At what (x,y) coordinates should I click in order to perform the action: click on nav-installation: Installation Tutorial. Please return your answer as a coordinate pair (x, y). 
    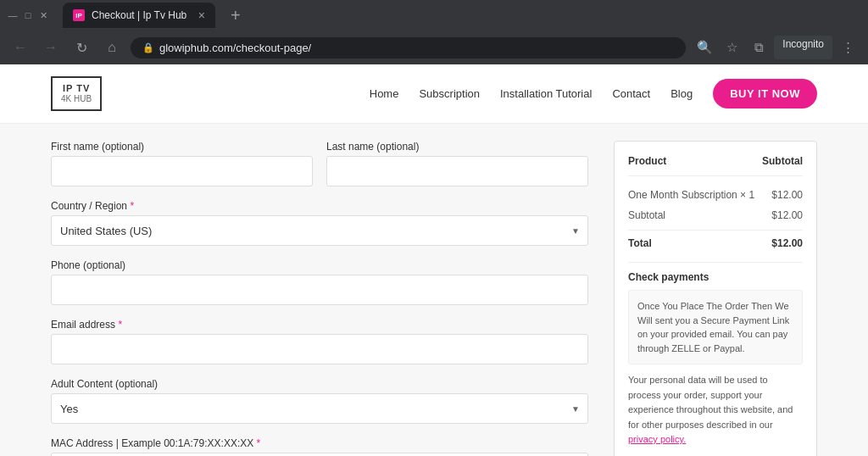
    Looking at the image, I should click on (546, 93).